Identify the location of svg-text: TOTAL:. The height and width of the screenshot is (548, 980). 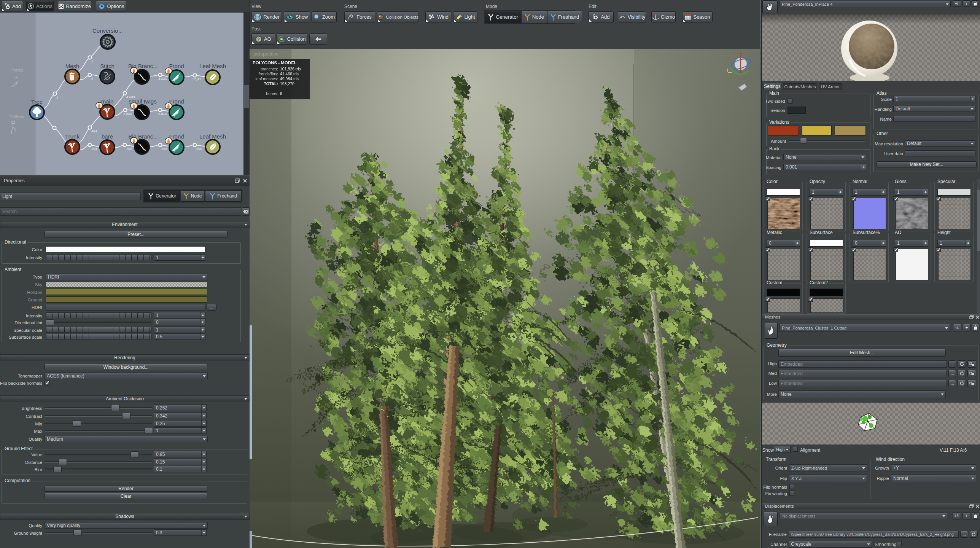
(271, 84).